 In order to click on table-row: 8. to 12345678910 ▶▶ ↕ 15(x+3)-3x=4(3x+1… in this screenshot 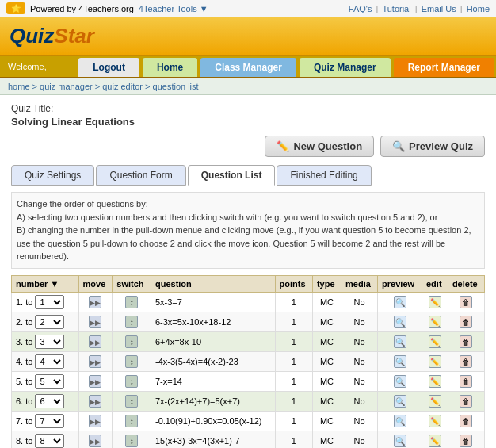, I will do `click(249, 439)`.